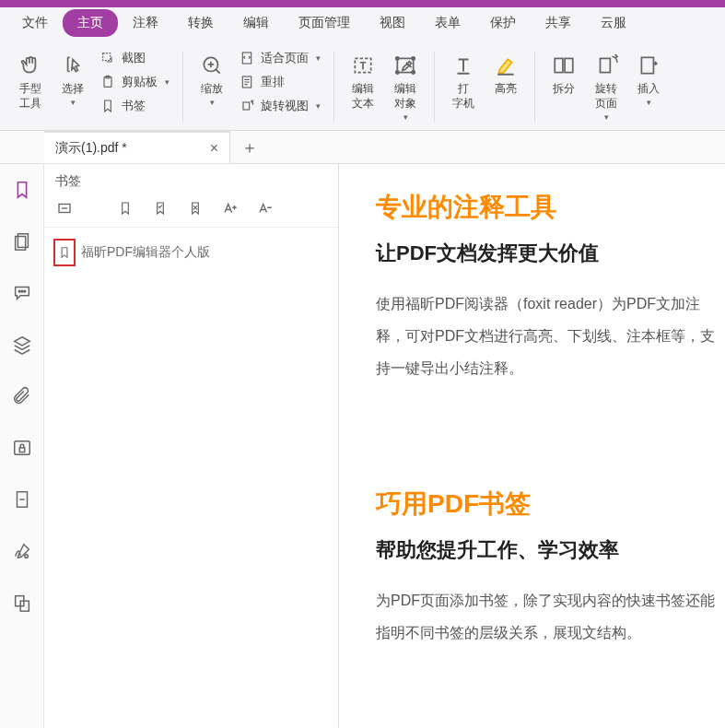 The width and height of the screenshot is (725, 728). I want to click on document-tabs: 演示(1).pdf * × ＋, so click(363, 147).